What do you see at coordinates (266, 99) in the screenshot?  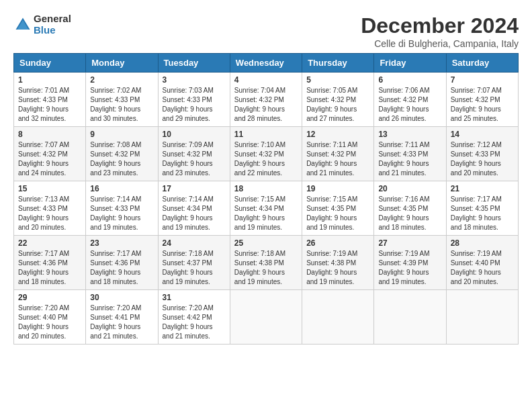 I see `calendar-cell: 4Sunrise: 7:04 AMSunset: 4:32 PMDaylight…` at bounding box center [266, 99].